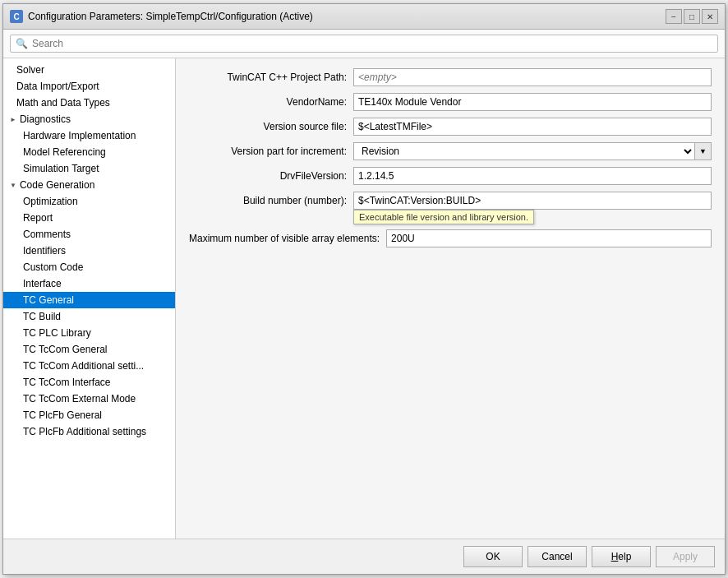 This screenshot has width=728, height=578. Describe the element at coordinates (89, 185) in the screenshot. I see `sidebar-item-code-gen: ▼ Code Generation` at that location.